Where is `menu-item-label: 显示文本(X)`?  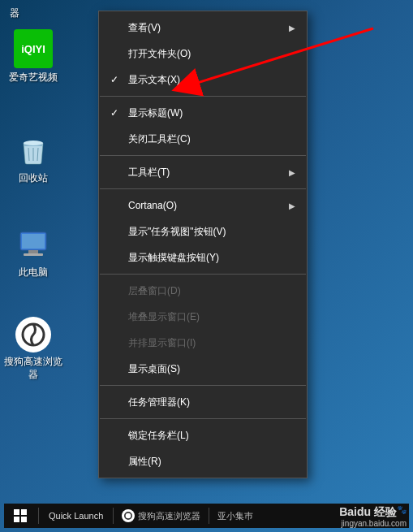
menu-item-label: 显示文本(X) is located at coordinates (154, 80).